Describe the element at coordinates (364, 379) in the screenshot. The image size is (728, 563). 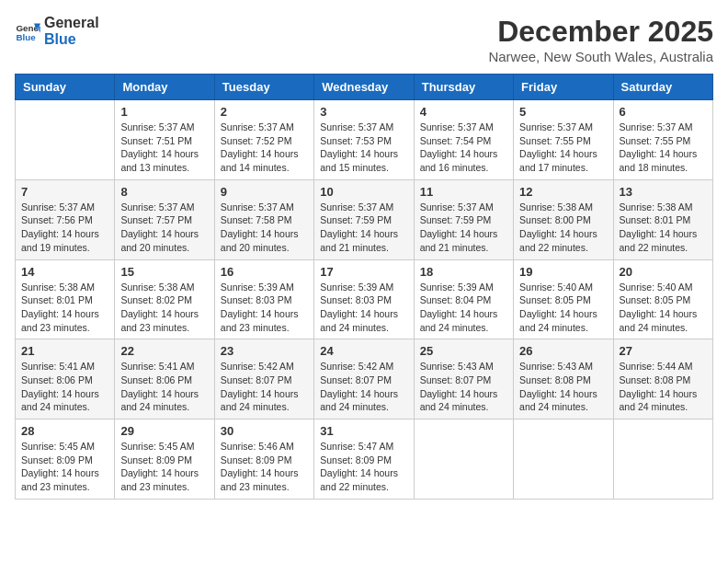
I see `calendar-week-row: 21Sunrise: 5:41 AM Sunset: 8:06 PM Dayli…` at that location.